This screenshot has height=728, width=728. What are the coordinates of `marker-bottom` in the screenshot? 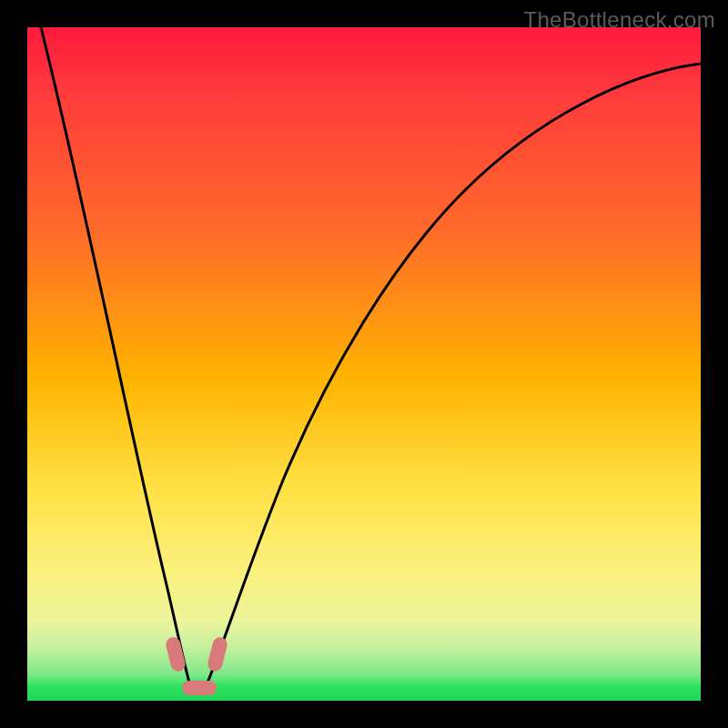 It's located at (199, 688).